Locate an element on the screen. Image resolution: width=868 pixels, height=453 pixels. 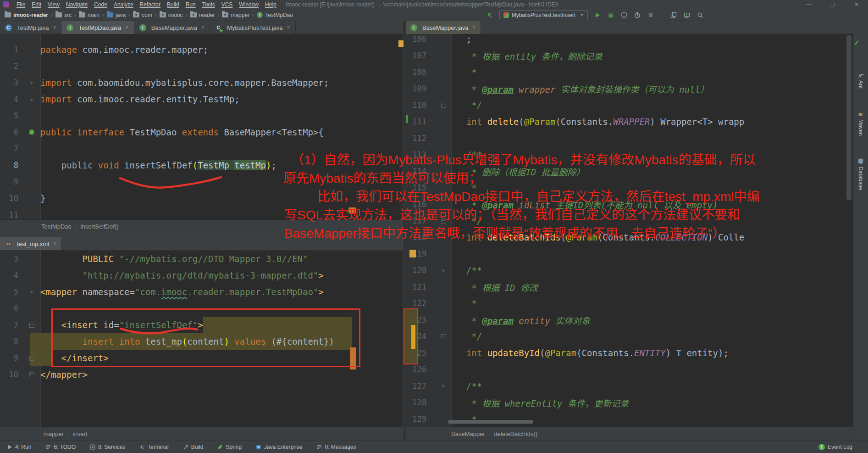
tab-testmpdao-java: ITestMpDao.java× is located at coordinates (98, 28).